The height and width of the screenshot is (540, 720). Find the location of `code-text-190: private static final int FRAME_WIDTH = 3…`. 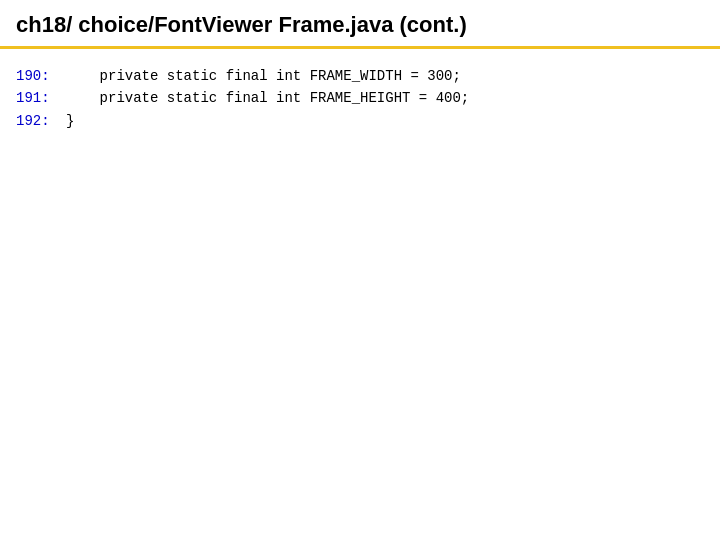

code-text-190: private static final int FRAME_WIDTH = 3… is located at coordinates (264, 76).